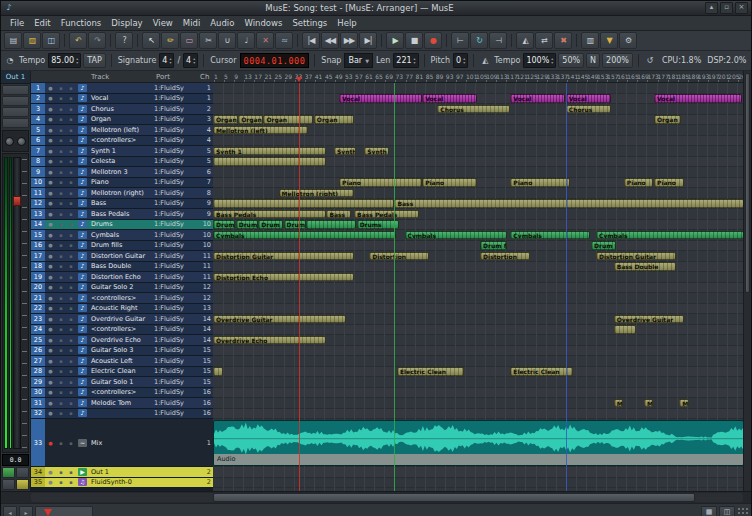  Describe the element at coordinates (170, 40) in the screenshot. I see `pencil-tool: ✏` at that location.